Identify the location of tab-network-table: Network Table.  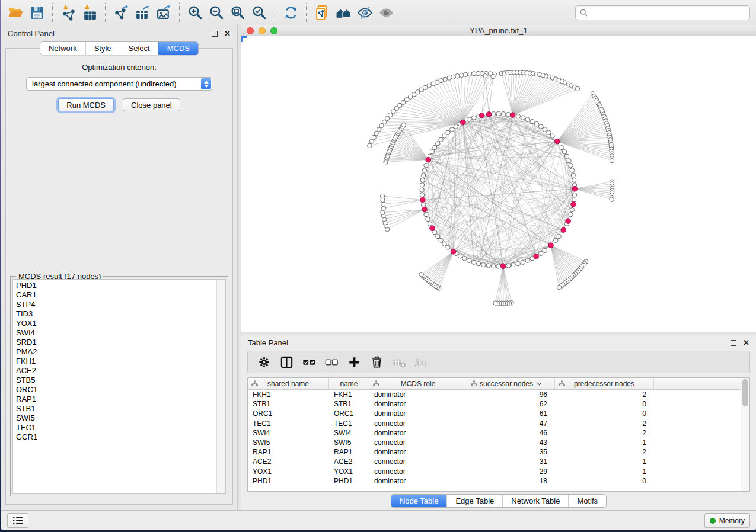
(535, 501).